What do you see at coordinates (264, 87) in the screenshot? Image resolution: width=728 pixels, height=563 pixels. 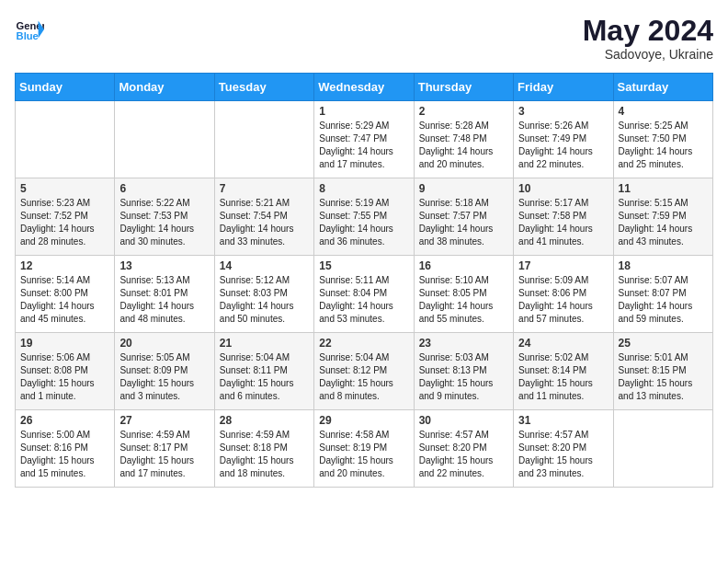 I see `weekday-header-cell: Tuesday` at bounding box center [264, 87].